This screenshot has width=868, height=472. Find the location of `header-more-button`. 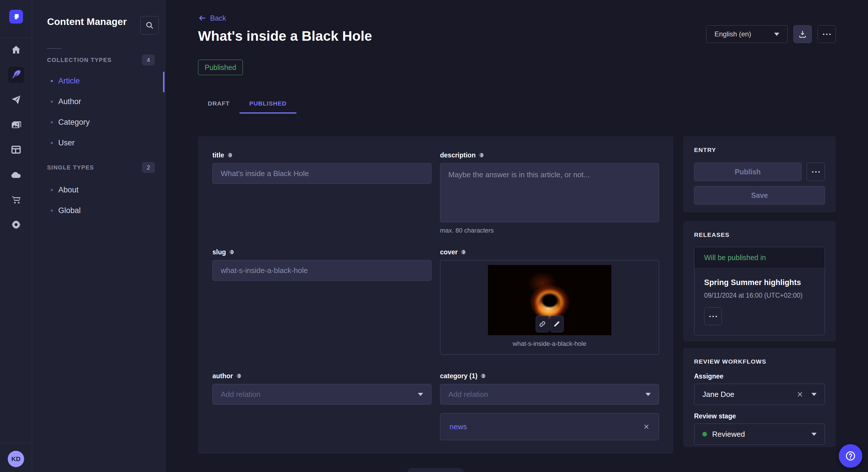

header-more-button is located at coordinates (827, 34).